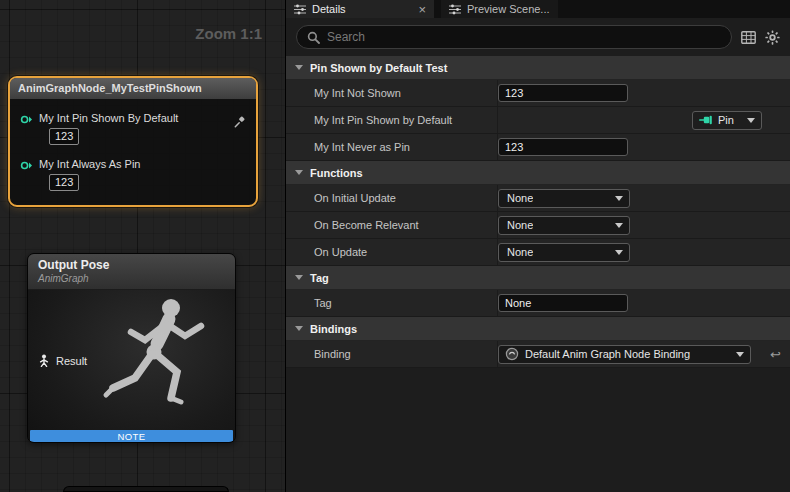  I want to click on preview-scene-tab-icon, so click(455, 10).